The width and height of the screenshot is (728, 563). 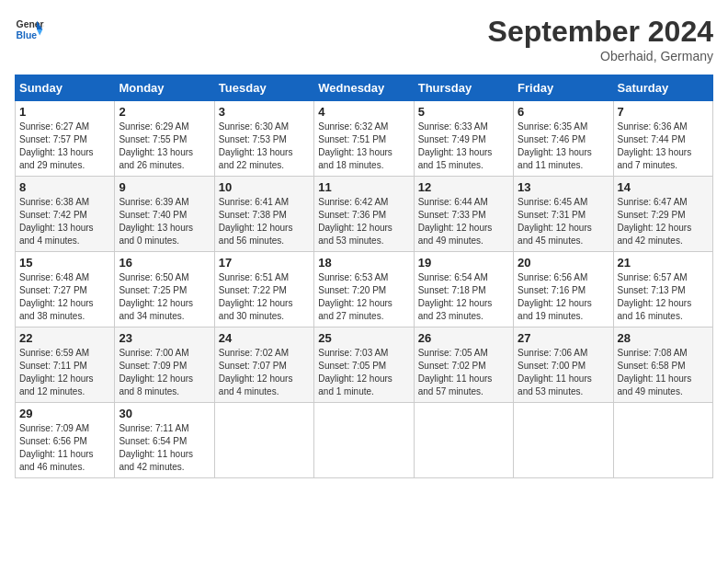 What do you see at coordinates (463, 373) in the screenshot?
I see `day-info: Sunrise: 7:05 AM Sunset: 7:02 PM Dayligh…` at bounding box center [463, 373].